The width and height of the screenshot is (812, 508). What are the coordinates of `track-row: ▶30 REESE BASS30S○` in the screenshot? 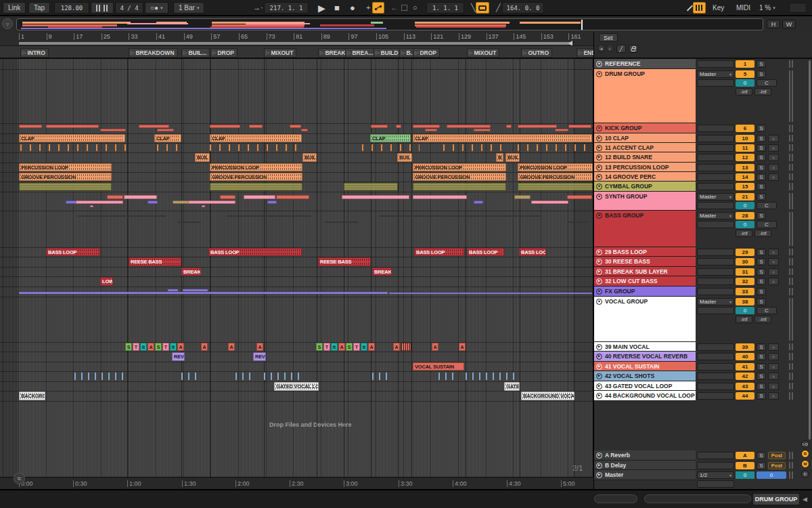 It's located at (703, 261).